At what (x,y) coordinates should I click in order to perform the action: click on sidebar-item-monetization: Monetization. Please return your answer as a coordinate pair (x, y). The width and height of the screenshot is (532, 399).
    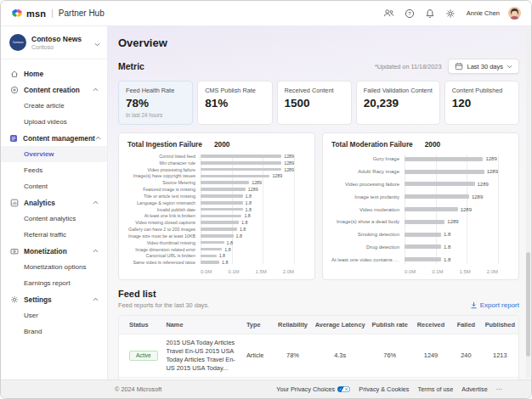
    Looking at the image, I should click on (54, 251).